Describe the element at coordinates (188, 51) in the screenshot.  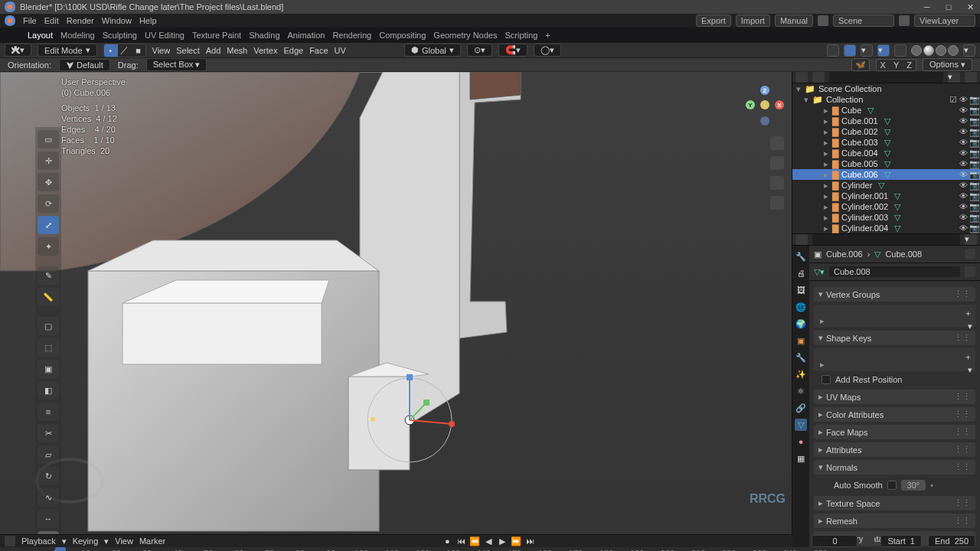
I see `menu-select: Select` at that location.